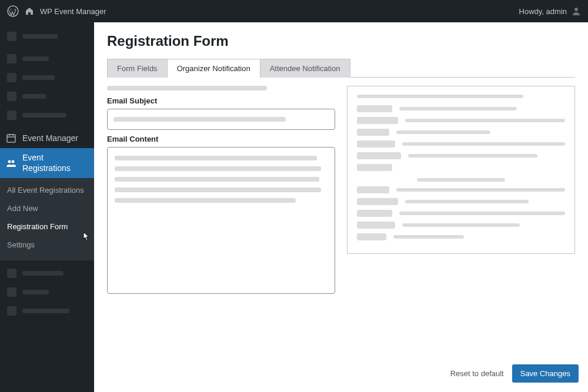 This screenshot has width=588, height=392. Describe the element at coordinates (11, 163) in the screenshot. I see `users-icon` at that location.